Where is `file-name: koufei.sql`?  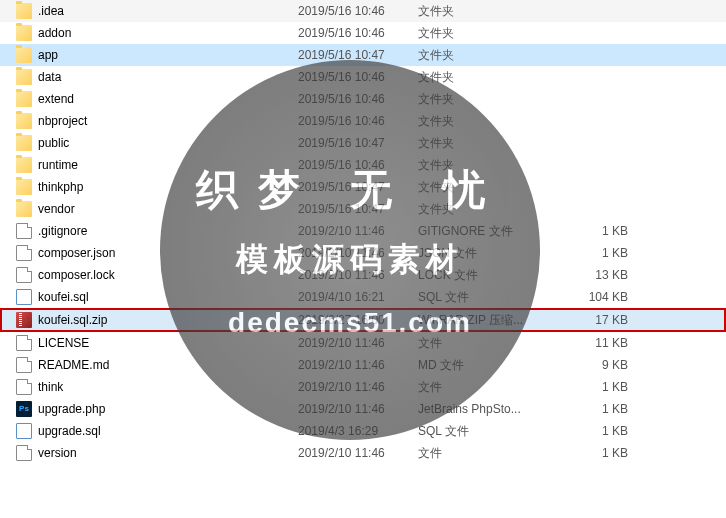 file-name: koufei.sql is located at coordinates (168, 297).